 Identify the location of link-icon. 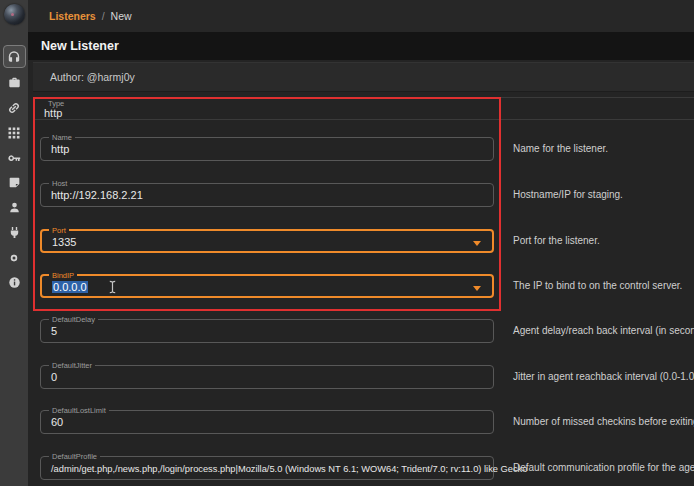
(14, 108).